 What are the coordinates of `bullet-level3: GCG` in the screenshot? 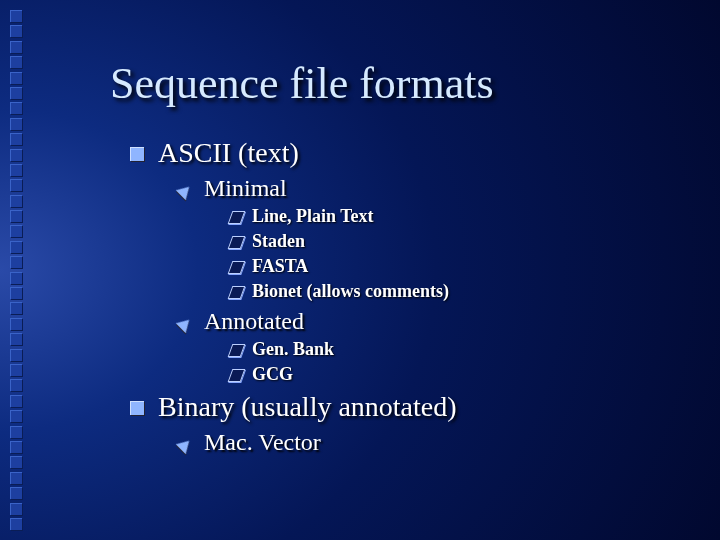 It's located at (455, 374).